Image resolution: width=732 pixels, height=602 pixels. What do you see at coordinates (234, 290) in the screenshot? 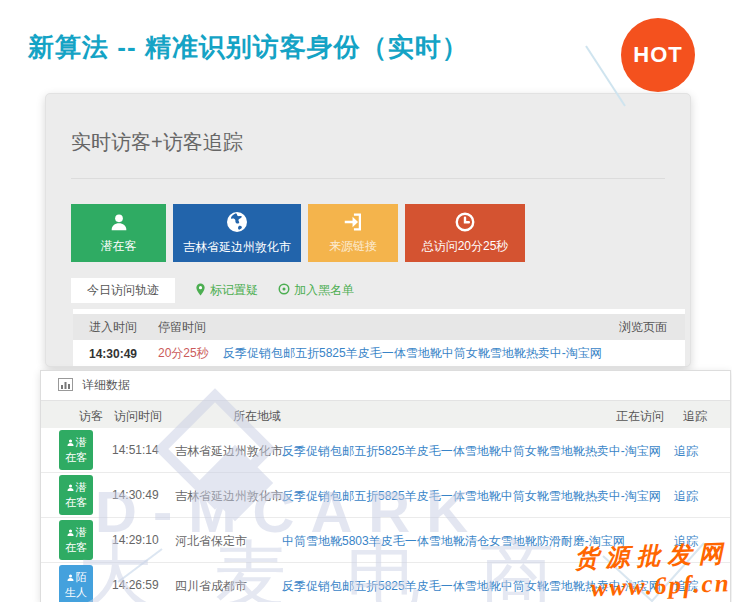
I see `mark-suspect-label: 标记置疑` at bounding box center [234, 290].